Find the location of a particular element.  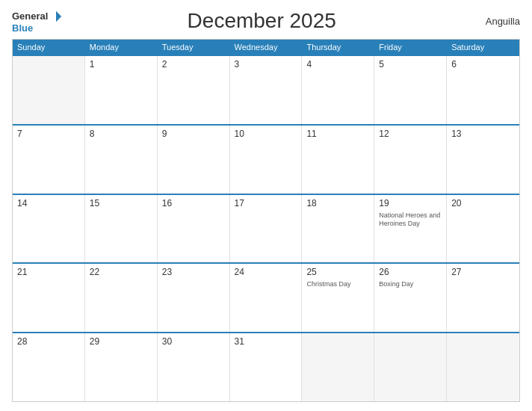

day-number: 19 is located at coordinates (410, 203).